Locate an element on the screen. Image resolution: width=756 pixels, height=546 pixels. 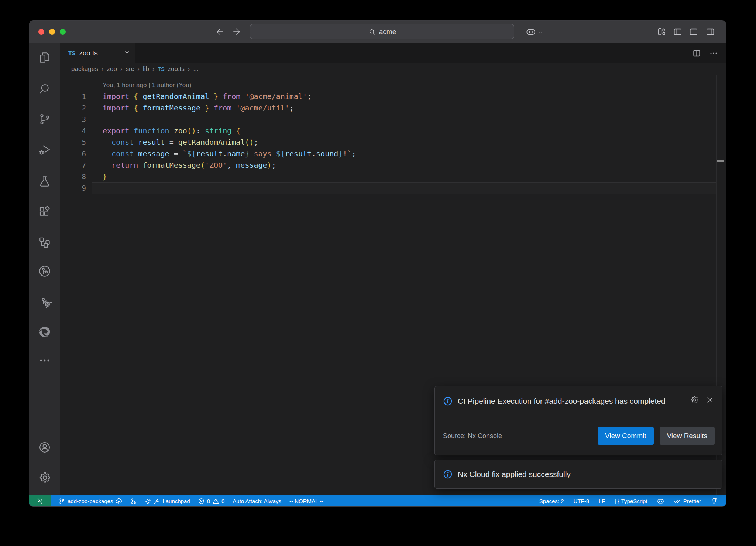
title-bar: acme is located at coordinates (378, 32).